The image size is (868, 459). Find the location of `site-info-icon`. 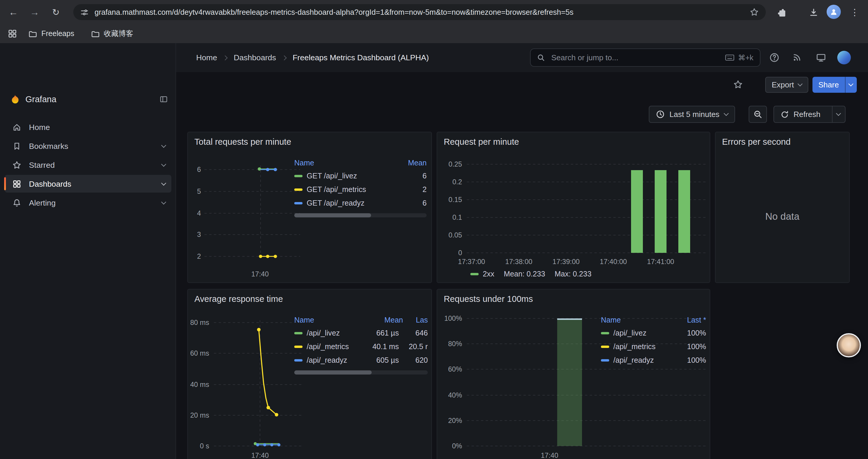

site-info-icon is located at coordinates (84, 12).